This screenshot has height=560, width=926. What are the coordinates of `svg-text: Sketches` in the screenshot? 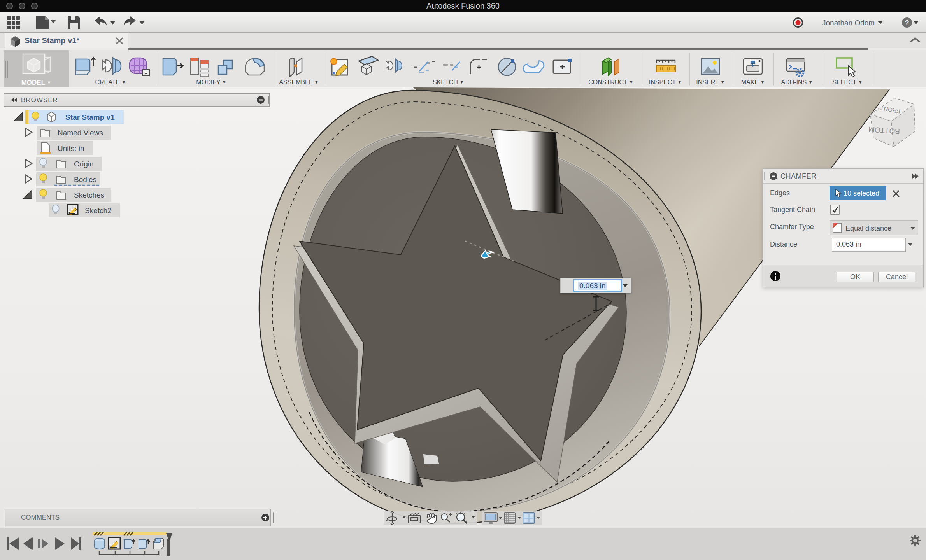 It's located at (89, 195).